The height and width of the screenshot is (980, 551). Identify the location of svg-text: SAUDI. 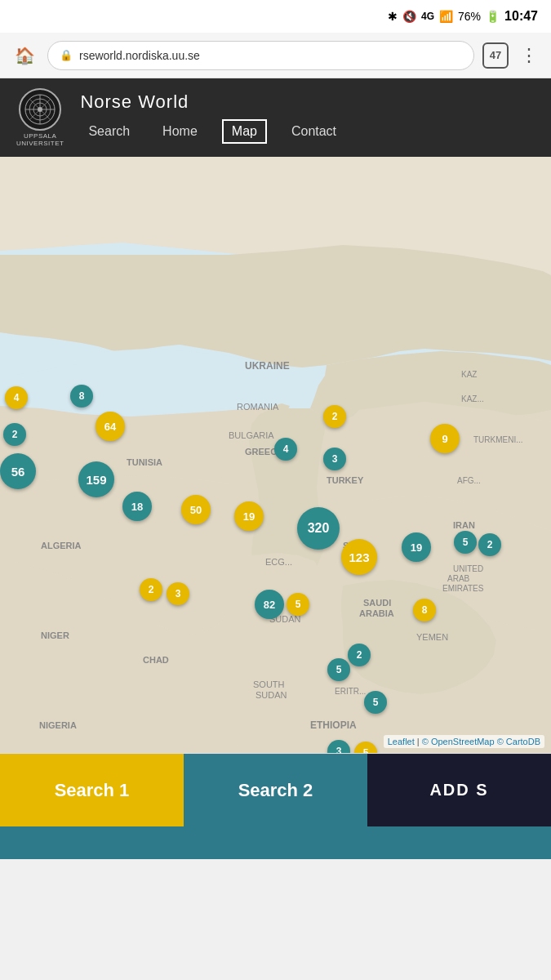
(377, 603).